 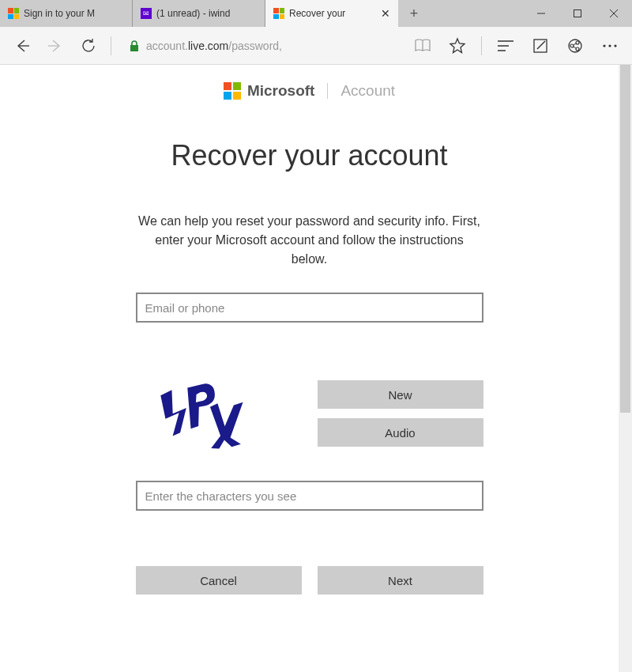 What do you see at coordinates (577, 13) in the screenshot?
I see `window-controls` at bounding box center [577, 13].